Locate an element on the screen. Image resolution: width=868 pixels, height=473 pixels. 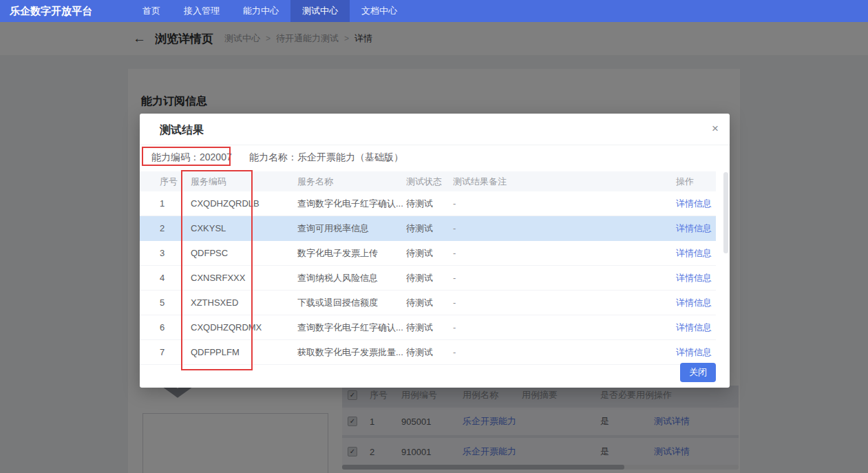
nav-item-capability: 能力中心 is located at coordinates (261, 11).